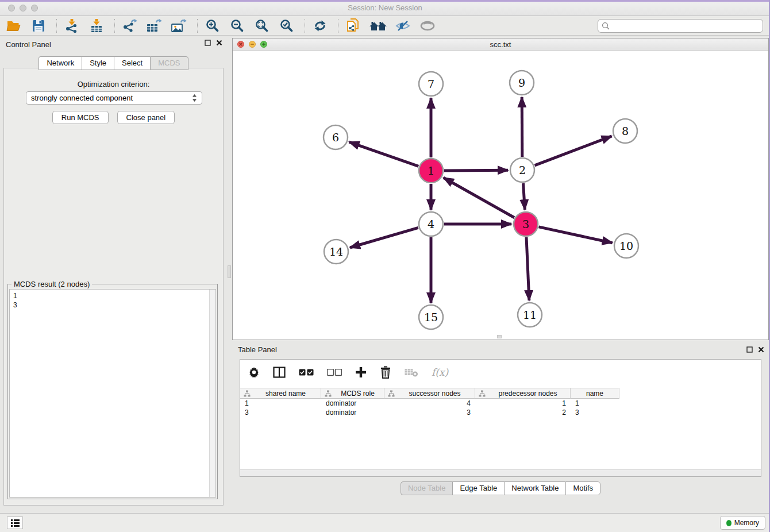 This screenshot has width=770, height=532. Describe the element at coordinates (426, 488) in the screenshot. I see `tab-node-table: Node Table` at that location.